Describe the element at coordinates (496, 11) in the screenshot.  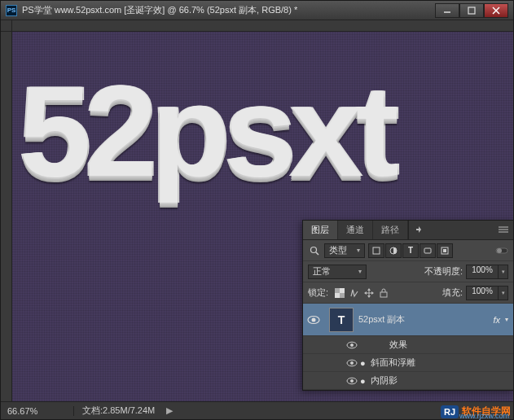
I see `close-button` at that location.